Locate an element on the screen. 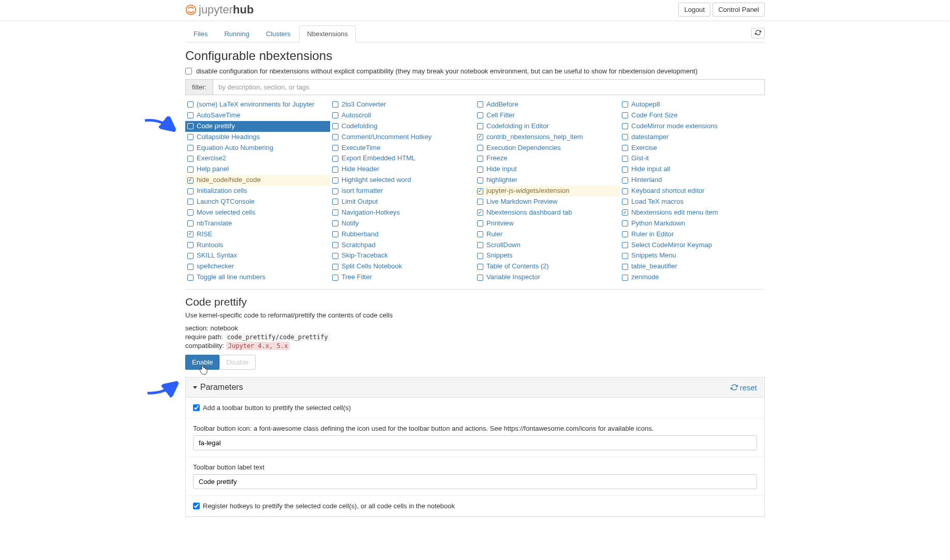 The image size is (950, 560). extension-item: nbTranslate is located at coordinates (258, 223).